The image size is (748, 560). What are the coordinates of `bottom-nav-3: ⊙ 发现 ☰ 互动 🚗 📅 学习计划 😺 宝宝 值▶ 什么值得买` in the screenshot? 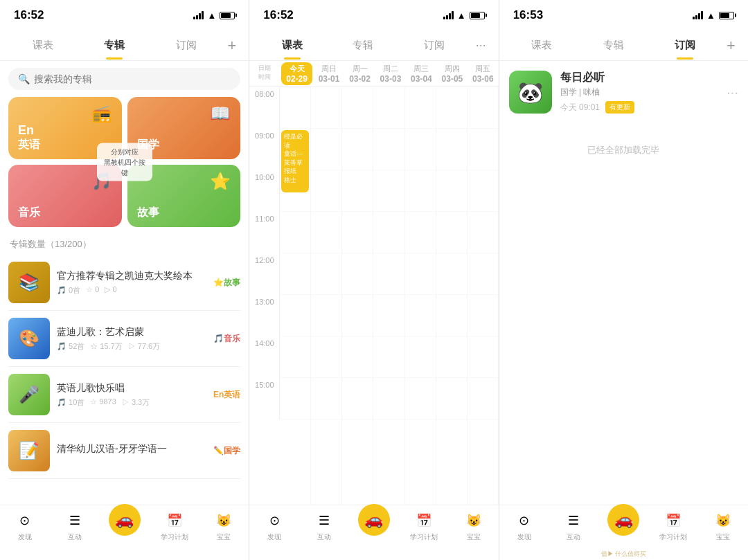 It's located at (623, 532).